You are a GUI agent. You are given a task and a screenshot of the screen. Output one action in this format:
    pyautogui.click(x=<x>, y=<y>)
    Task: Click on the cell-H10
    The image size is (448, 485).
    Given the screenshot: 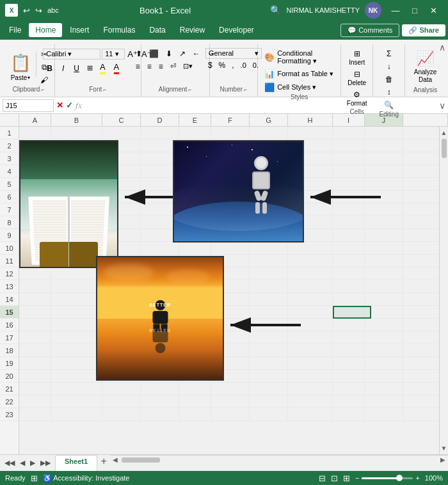 What is the action you would take?
    pyautogui.click(x=310, y=248)
    